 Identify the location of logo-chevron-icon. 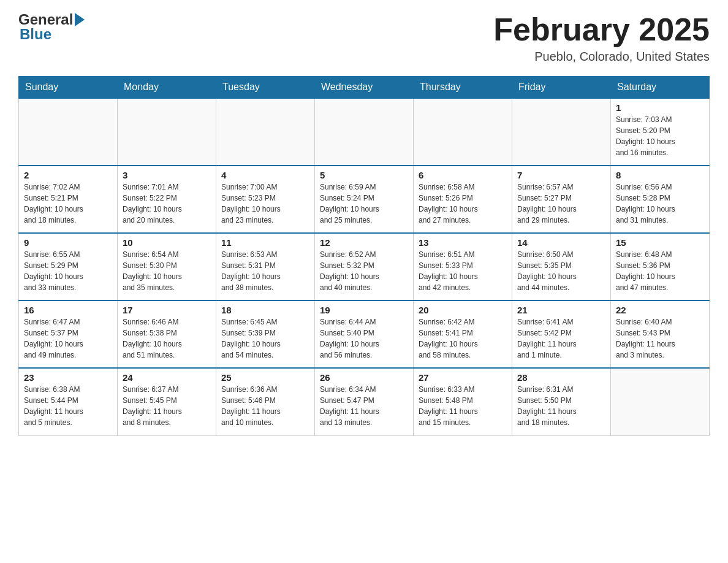
(80, 20).